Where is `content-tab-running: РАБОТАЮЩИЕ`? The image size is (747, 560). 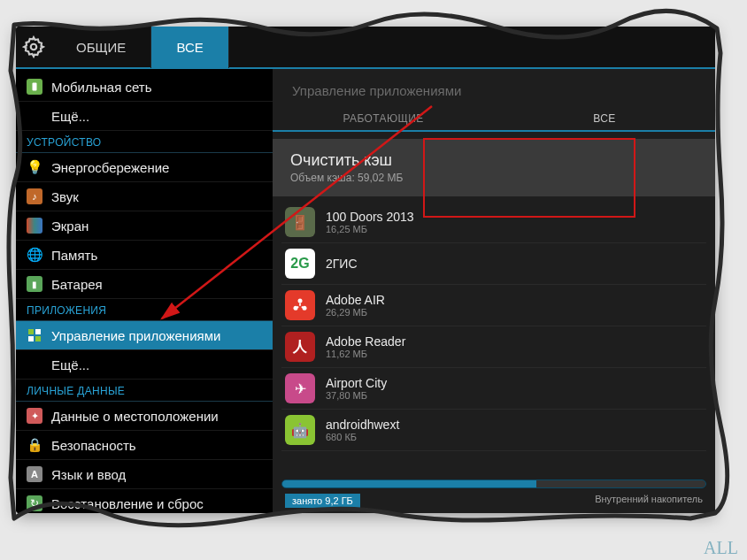
content-tab-running: РАБОТАЮЩИЕ is located at coordinates (383, 119).